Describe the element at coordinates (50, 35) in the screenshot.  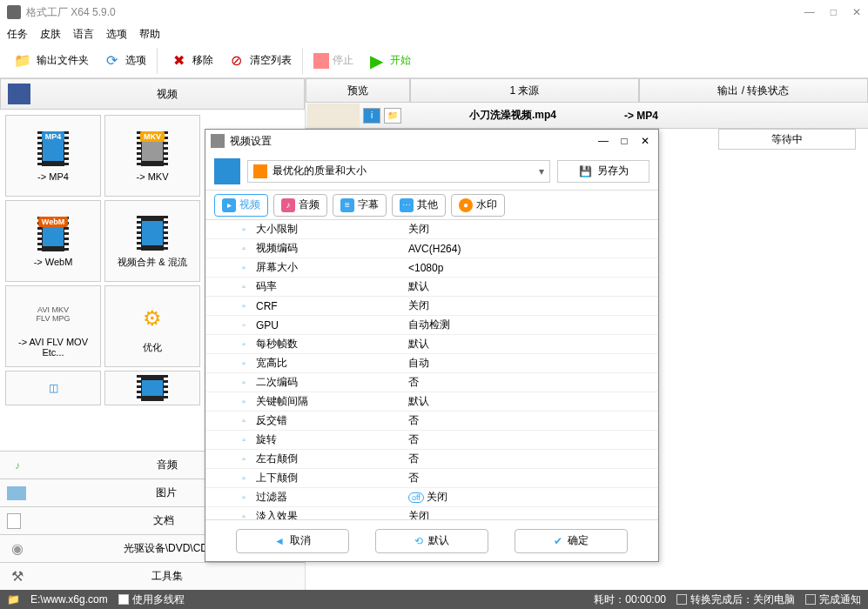
I see `menu-skin: 皮肤` at that location.